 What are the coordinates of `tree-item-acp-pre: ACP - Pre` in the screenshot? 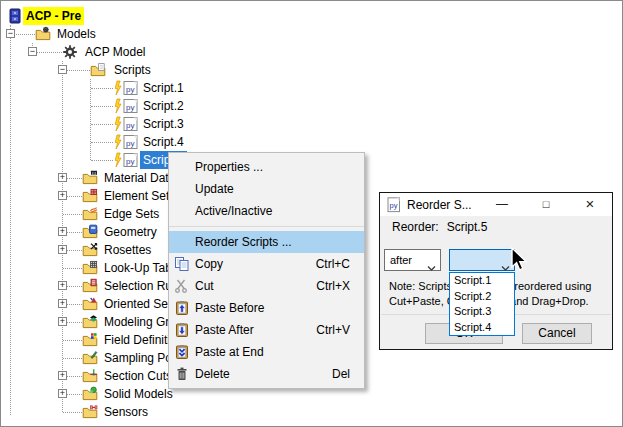 It's located at (191, 16).